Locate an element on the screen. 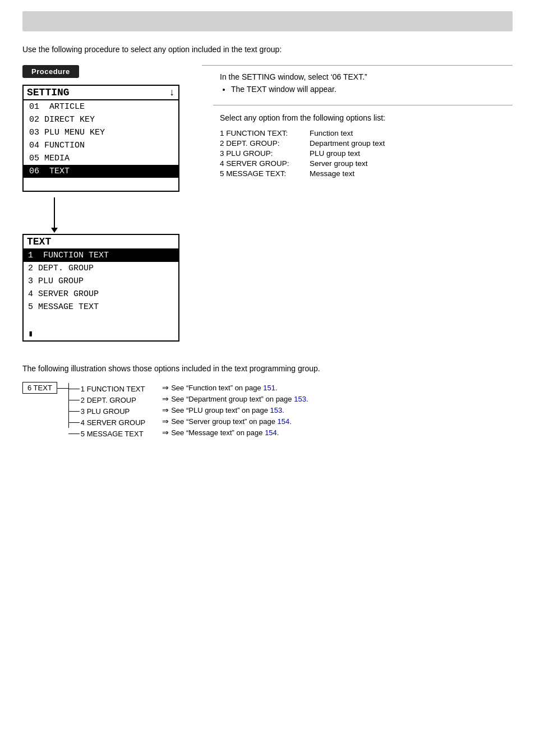 Image resolution: width=535 pixels, height=756 pixels. opt-label-2: 2 DEPT. GROUP: is located at coordinates (265, 144).